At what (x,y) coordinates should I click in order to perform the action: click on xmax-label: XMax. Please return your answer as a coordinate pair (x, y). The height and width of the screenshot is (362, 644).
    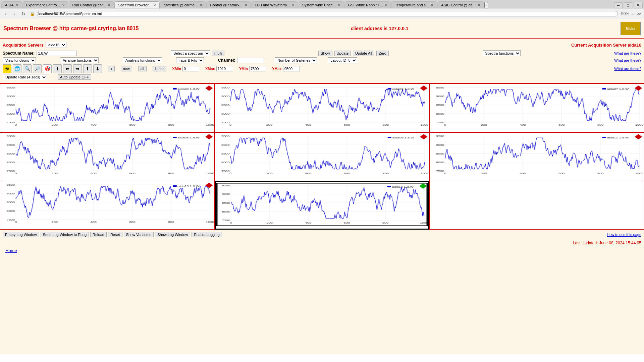
    Looking at the image, I should click on (210, 69).